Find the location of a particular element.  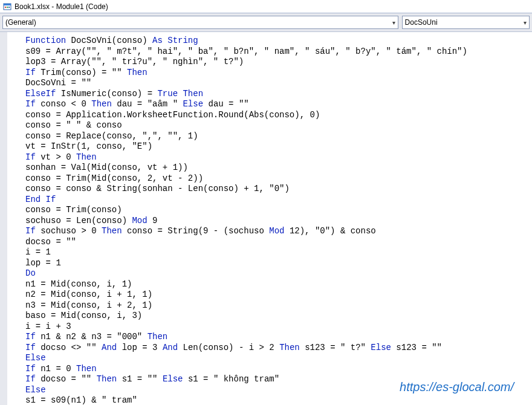

code-line: lop = 1 is located at coordinates (276, 264).